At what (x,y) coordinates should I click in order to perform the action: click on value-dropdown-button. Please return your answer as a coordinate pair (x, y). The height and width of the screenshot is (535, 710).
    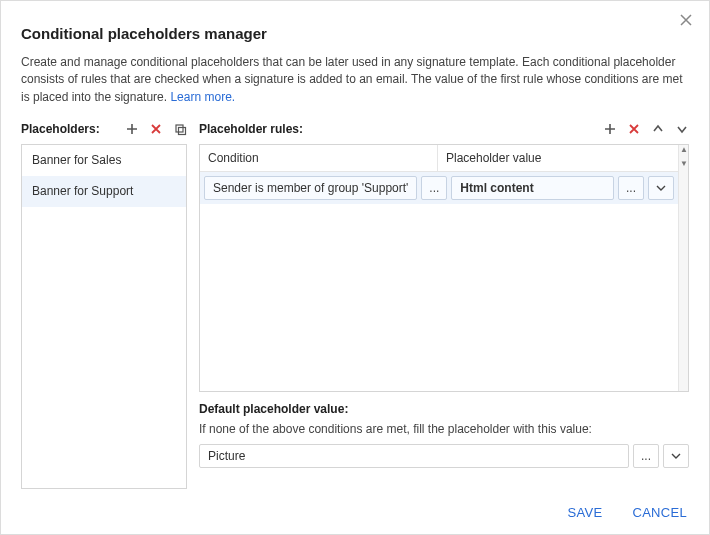
    Looking at the image, I should click on (661, 188).